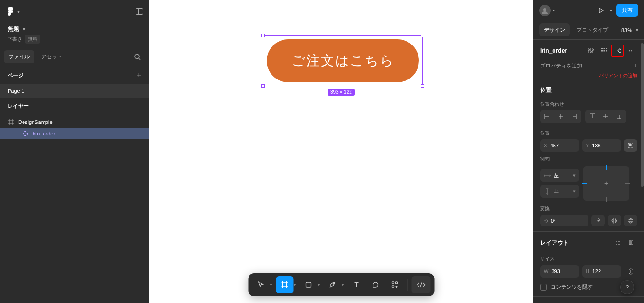 Image resolution: width=644 pixels, height=303 pixels. I want to click on autolayout-v-icon, so click(618, 243).